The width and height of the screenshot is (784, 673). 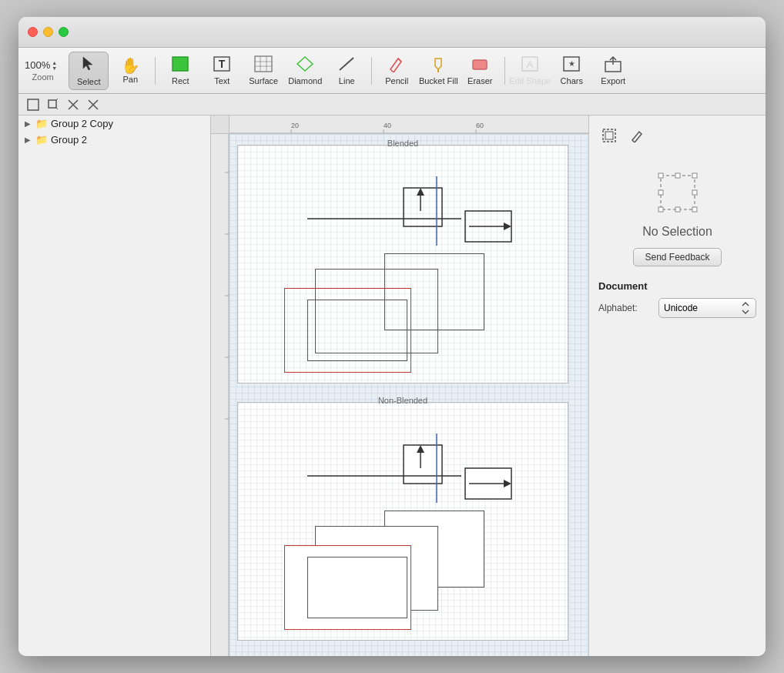 I want to click on folder-icon-group2copy: 📁, so click(x=42, y=123).